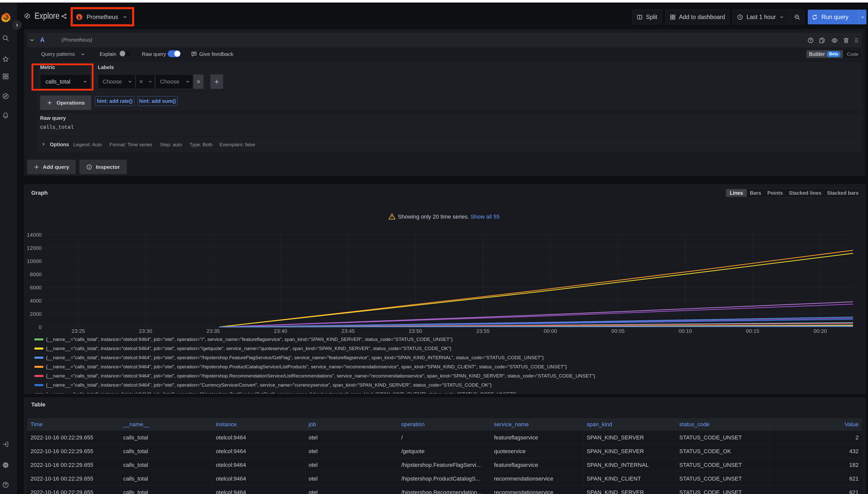  What do you see at coordinates (348, 331) in the screenshot?
I see `svg-text: 23:45` at bounding box center [348, 331].